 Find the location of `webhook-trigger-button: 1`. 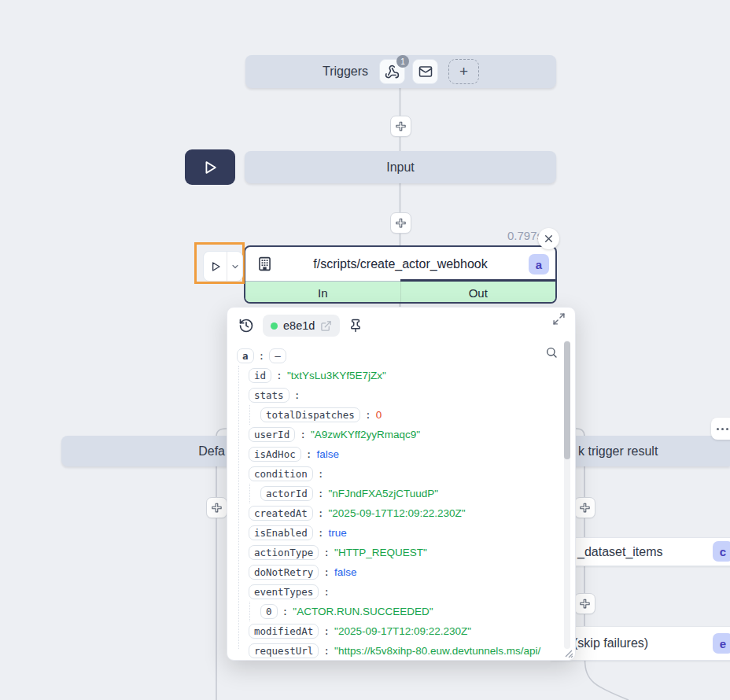

webhook-trigger-button: 1 is located at coordinates (392, 72).